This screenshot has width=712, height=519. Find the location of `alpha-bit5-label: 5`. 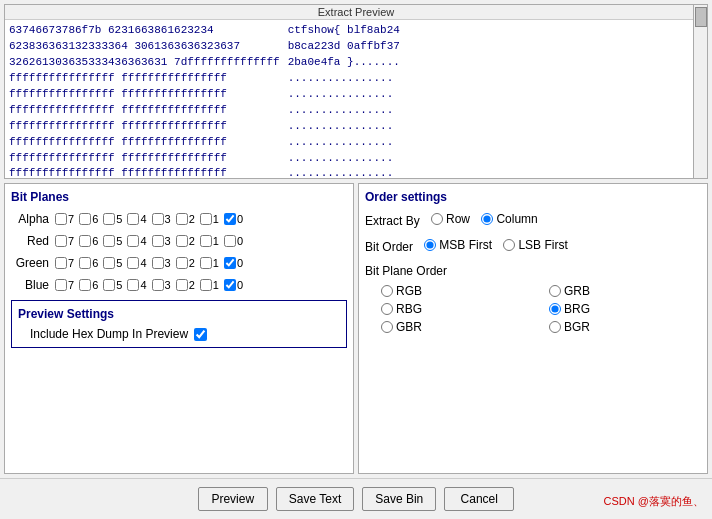

alpha-bit5-label: 5 is located at coordinates (119, 219).